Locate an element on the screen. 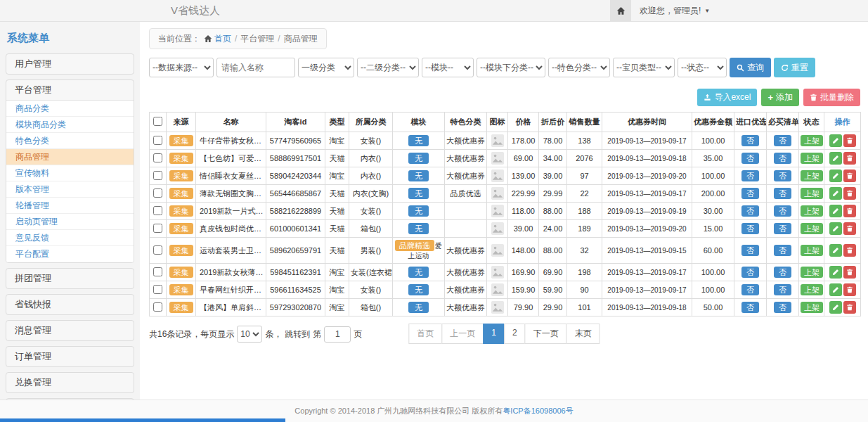 The width and height of the screenshot is (868, 422). page-button: 2 is located at coordinates (514, 333).